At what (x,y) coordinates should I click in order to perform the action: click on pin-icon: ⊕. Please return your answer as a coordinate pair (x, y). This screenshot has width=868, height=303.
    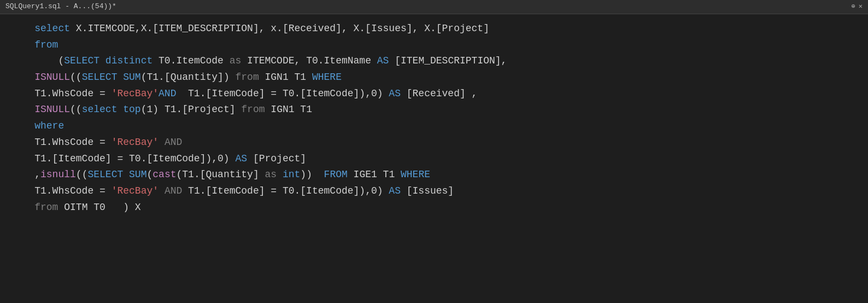
    Looking at the image, I should click on (854, 7).